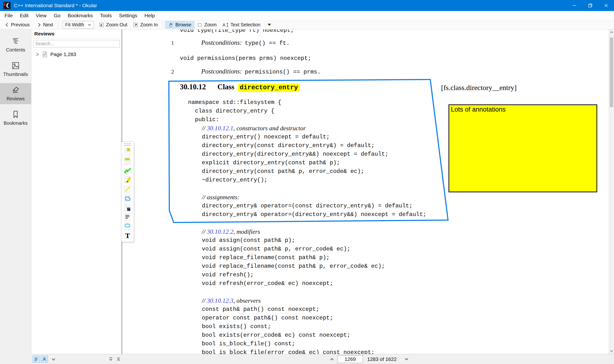  Describe the element at coordinates (76, 44) in the screenshot. I see `reviews-search-input` at that location.